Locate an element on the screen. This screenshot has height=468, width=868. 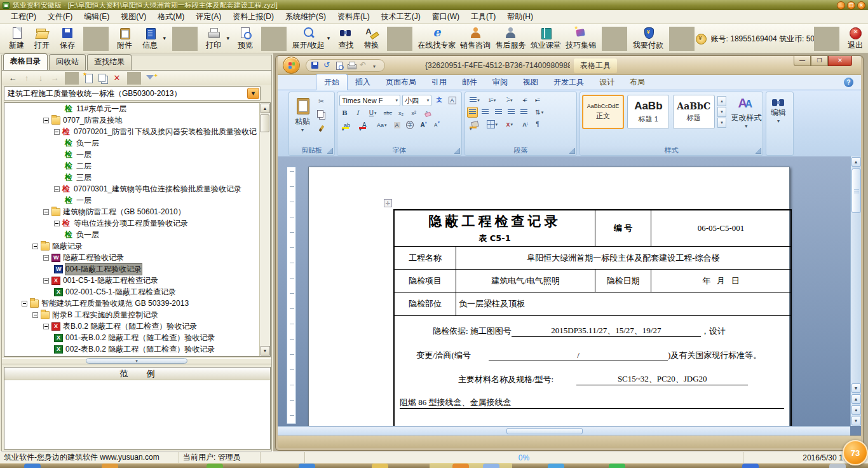
tree-item: 隐蔽记录 is located at coordinates (137, 246).